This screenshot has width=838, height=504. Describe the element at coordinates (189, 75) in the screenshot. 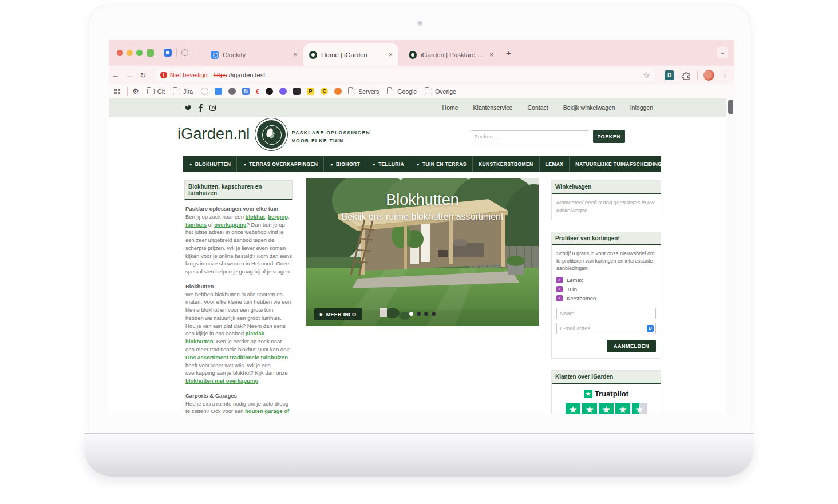

I see `security-chip: Niet beveiligd` at that location.